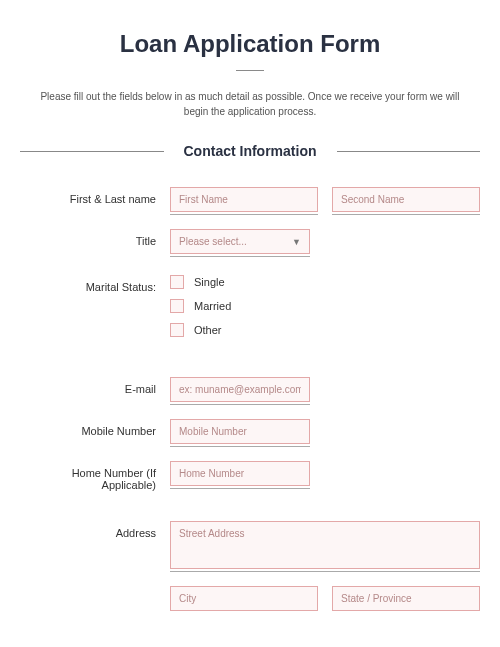 The height and width of the screenshot is (647, 500). Describe the element at coordinates (212, 306) in the screenshot. I see `checkbox-label-married: Married` at that location.